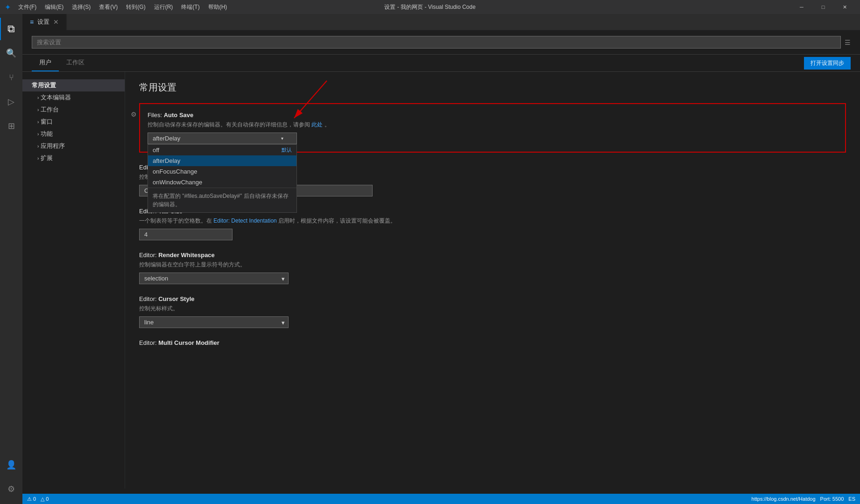 The image size is (860, 504). What do you see at coordinates (122, 7) in the screenshot?
I see `titlebar-menu: 文件(F) 编辑(E) 选择(S) 查看(V) 转到(G) 运行(R) 终端(T…` at bounding box center [122, 7].